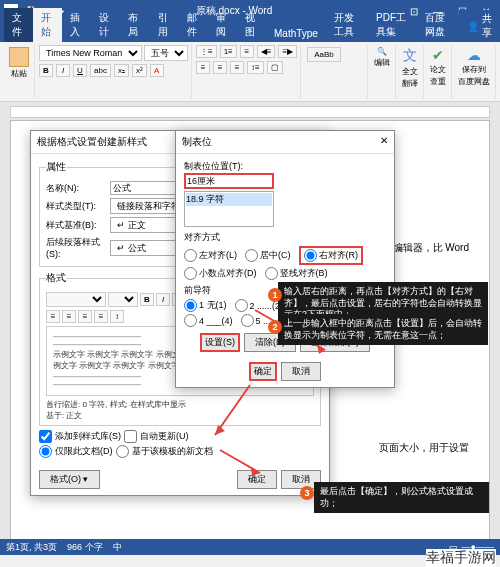 This screenshot has height=567, width=500. I want to click on font-name-select: Times New Roman, so click(90, 53).